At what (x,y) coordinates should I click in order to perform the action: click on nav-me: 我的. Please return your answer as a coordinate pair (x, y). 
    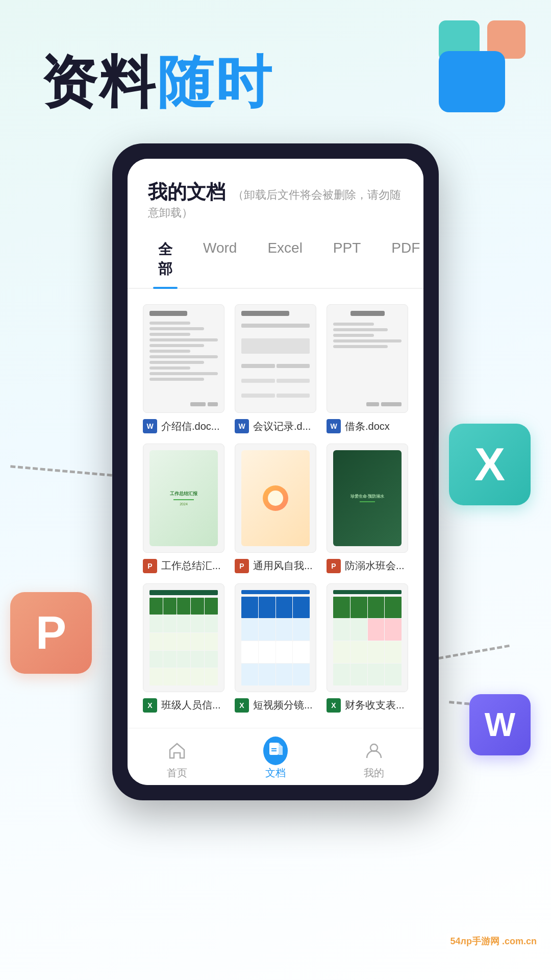
    Looking at the image, I should click on (374, 760).